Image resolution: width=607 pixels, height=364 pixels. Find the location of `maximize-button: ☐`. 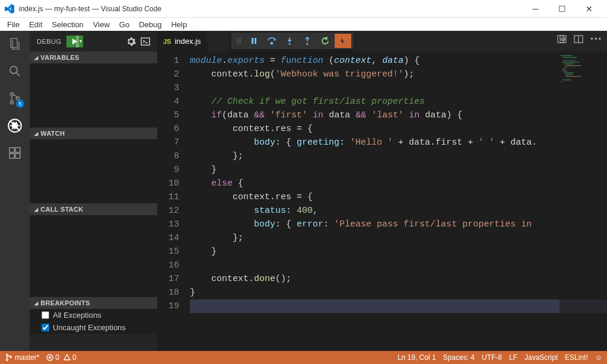

maximize-button: ☐ is located at coordinates (562, 8).